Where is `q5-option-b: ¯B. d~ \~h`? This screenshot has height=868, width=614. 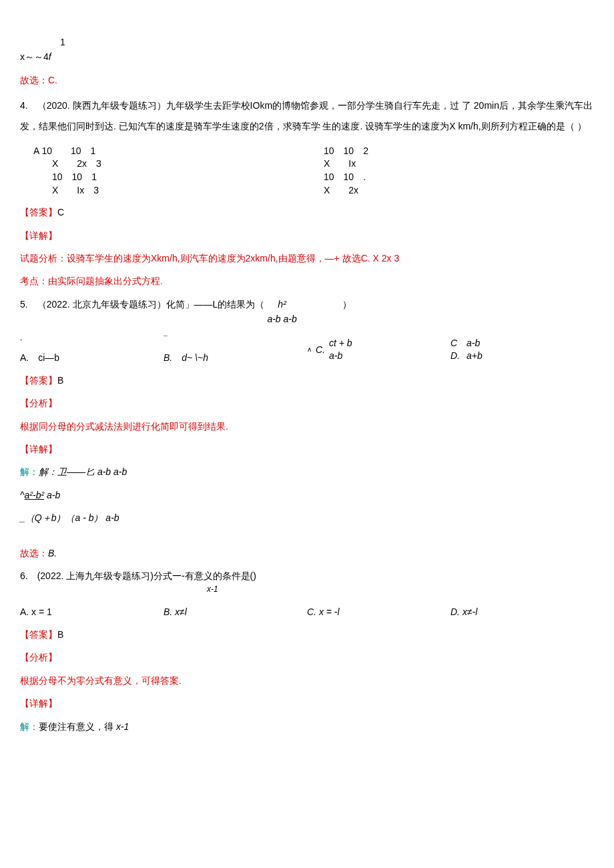
q5-option-b: ¯B. d~ \~h is located at coordinates (235, 350).